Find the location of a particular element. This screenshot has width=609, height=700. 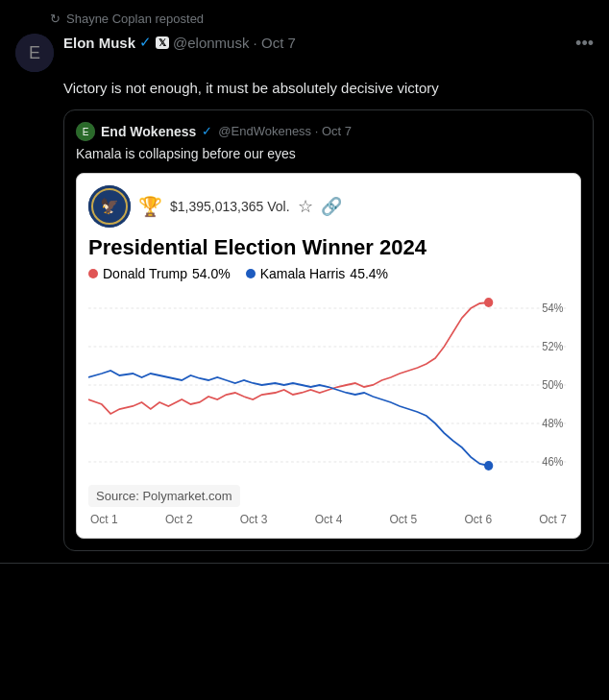

trump-pct: 54.0% is located at coordinates (211, 274).